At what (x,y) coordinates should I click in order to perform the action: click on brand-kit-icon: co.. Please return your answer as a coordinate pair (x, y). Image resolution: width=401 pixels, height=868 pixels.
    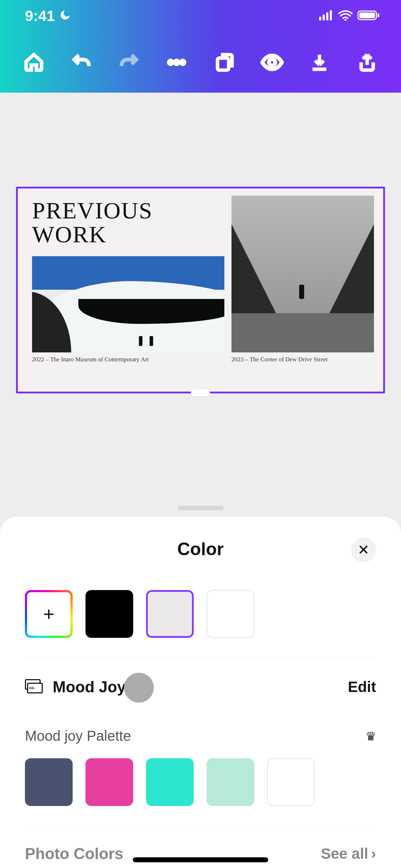
    Looking at the image, I should click on (34, 687).